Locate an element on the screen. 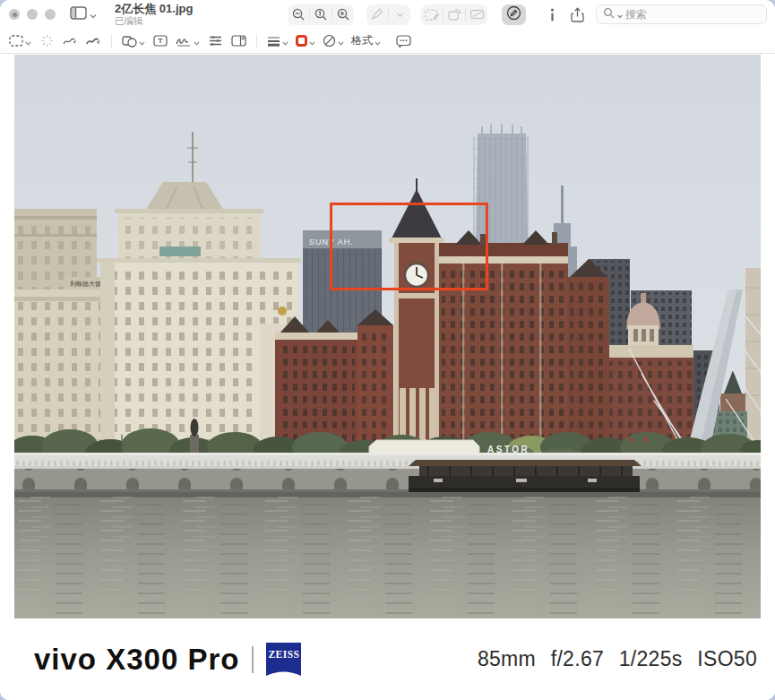 The image size is (775, 700). search-chevron-icon is located at coordinates (620, 14).